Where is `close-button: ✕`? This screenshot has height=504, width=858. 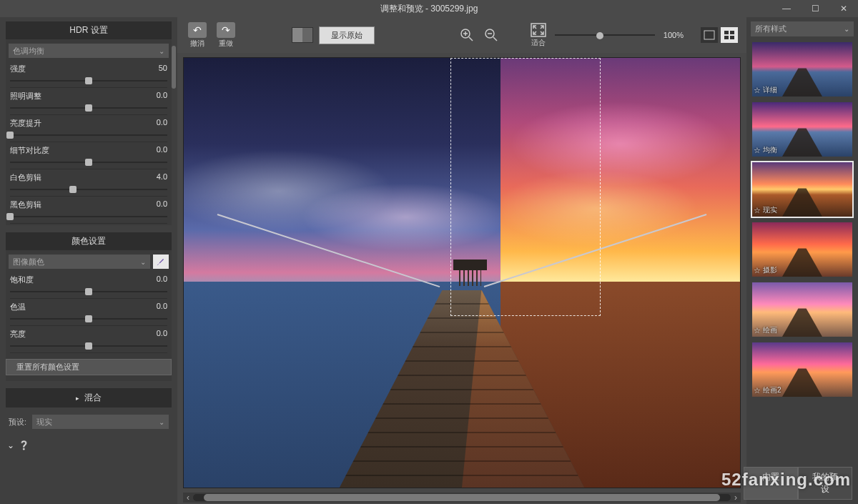 close-button: ✕ is located at coordinates (844, 9).